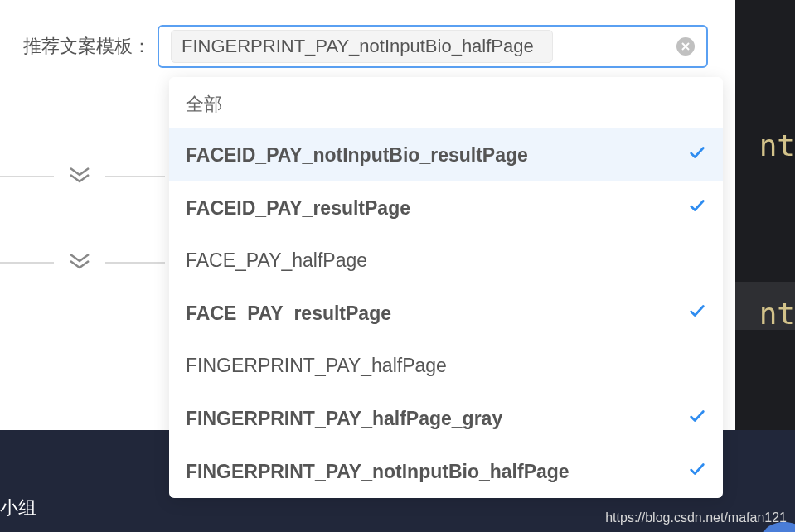 The image size is (795, 532). What do you see at coordinates (356, 156) in the screenshot?
I see `option-label: FACEID_PAY_notInputBio_resultPage` at bounding box center [356, 156].